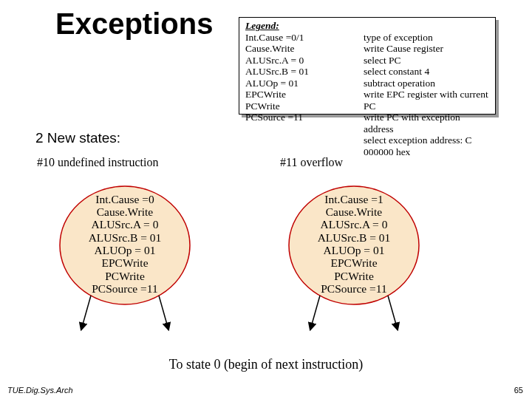  What do you see at coordinates (367, 26) in the screenshot?
I see `legend-heading: Legend:` at bounding box center [367, 26].